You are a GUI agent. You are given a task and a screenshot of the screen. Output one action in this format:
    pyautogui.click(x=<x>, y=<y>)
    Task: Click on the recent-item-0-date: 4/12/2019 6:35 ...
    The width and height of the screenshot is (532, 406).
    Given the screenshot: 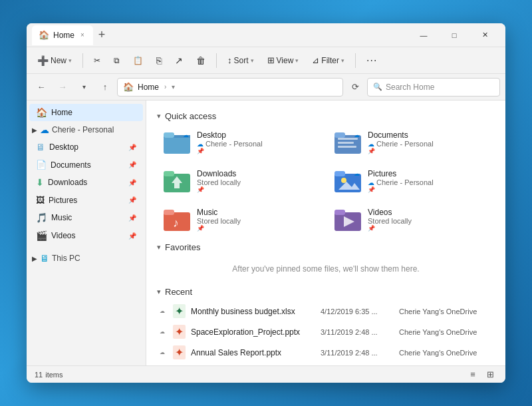 What is the action you would take?
    pyautogui.click(x=357, y=311)
    